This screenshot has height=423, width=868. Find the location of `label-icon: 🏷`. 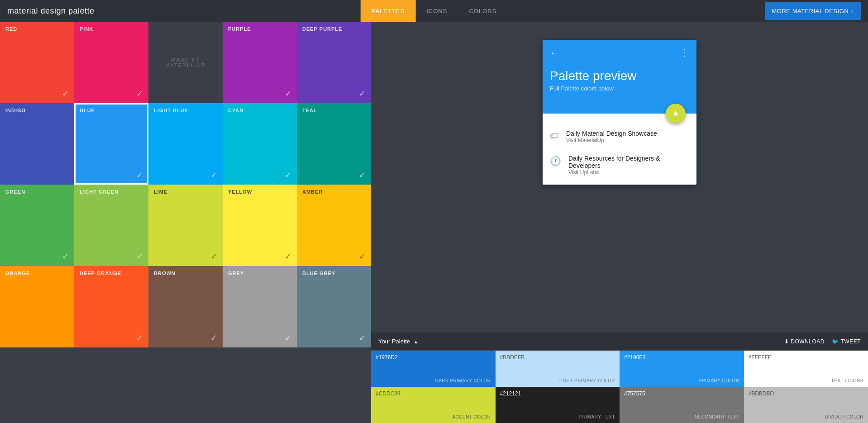

label-icon: 🏷 is located at coordinates (554, 136).